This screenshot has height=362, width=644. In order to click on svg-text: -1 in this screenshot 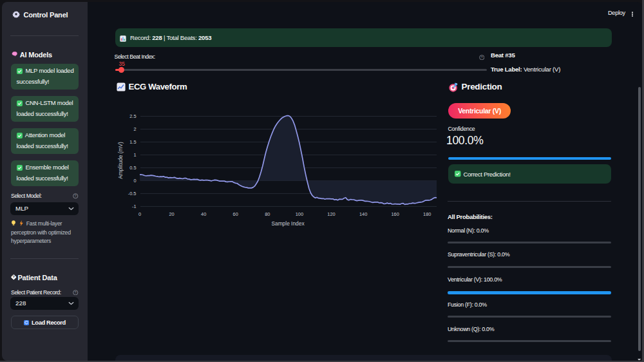, I will do `click(134, 206)`.